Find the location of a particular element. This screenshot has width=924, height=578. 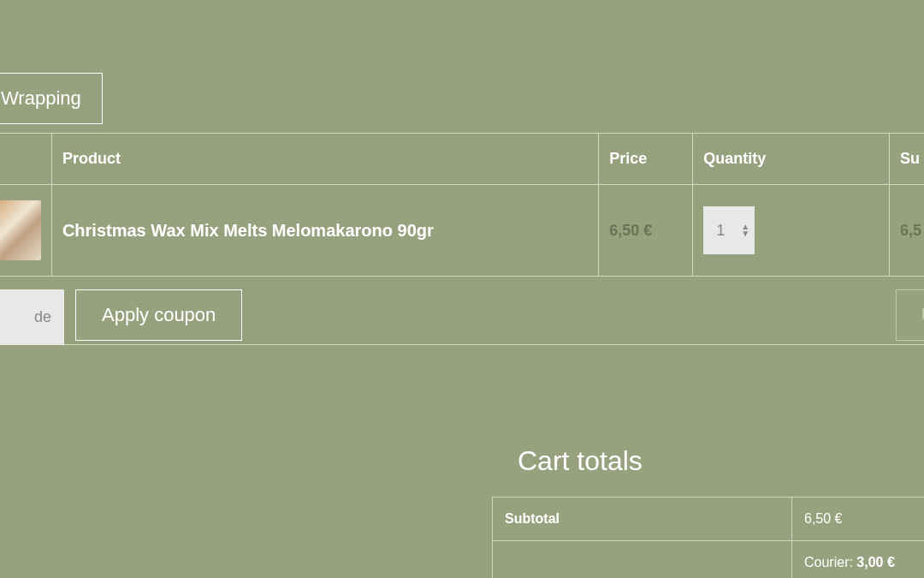

shipping-label-cell is located at coordinates (643, 560).